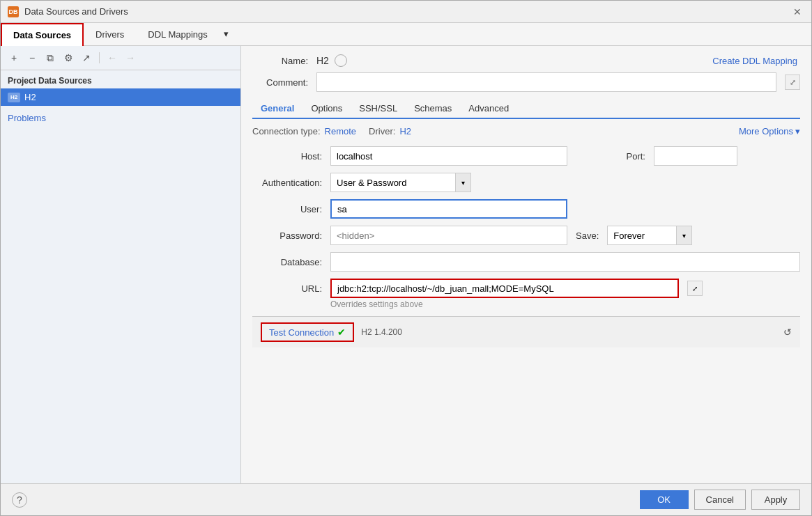 This screenshot has width=812, height=516. Describe the element at coordinates (546, 82) in the screenshot. I see `comment-input` at that location.